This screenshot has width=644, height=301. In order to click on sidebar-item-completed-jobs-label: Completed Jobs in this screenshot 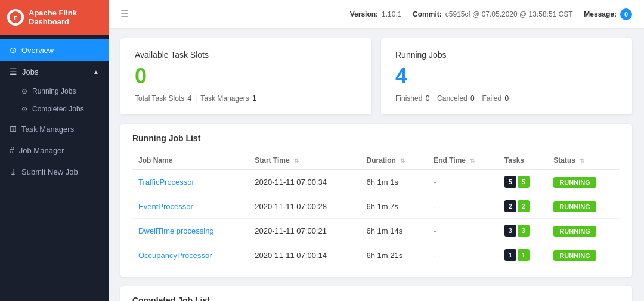, I will do `click(58, 109)`.